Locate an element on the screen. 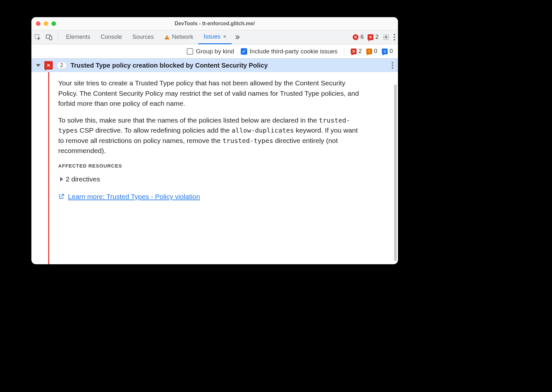  directives-expander: 2 directives is located at coordinates (212, 179).